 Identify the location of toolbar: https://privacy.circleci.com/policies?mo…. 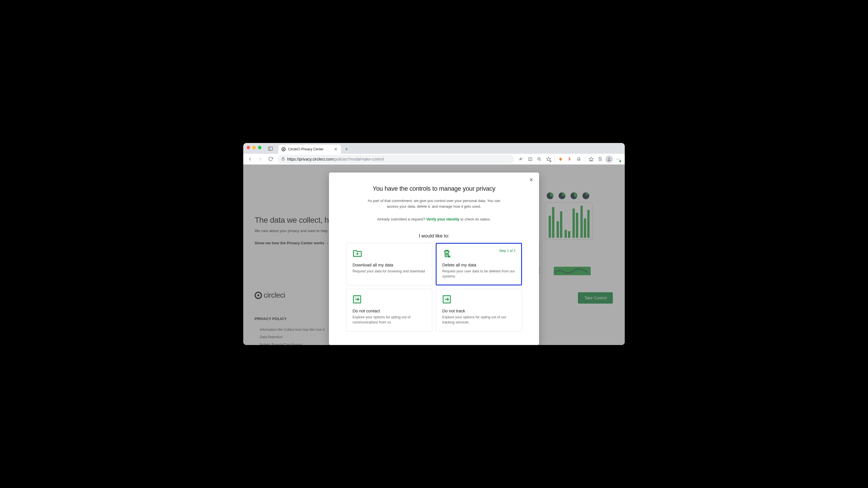
(434, 159).